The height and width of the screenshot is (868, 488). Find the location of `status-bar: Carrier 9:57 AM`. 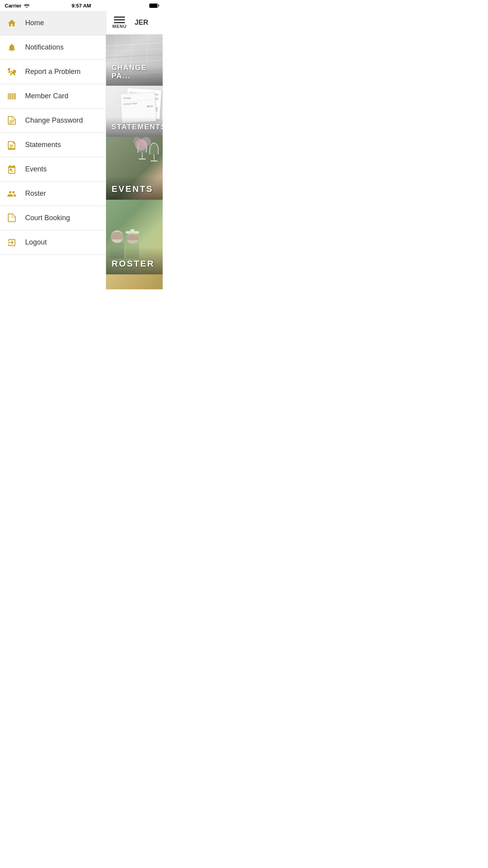

status-bar: Carrier 9:57 AM is located at coordinates (81, 6).